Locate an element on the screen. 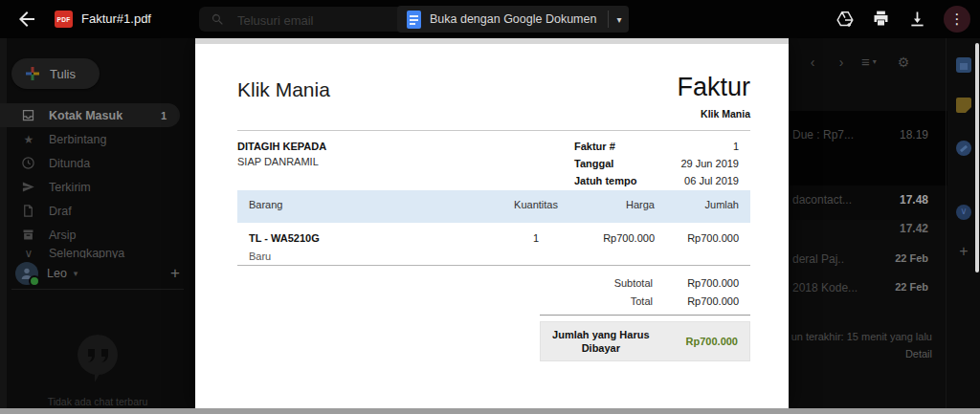  density-icon: ≡ is located at coordinates (865, 61).